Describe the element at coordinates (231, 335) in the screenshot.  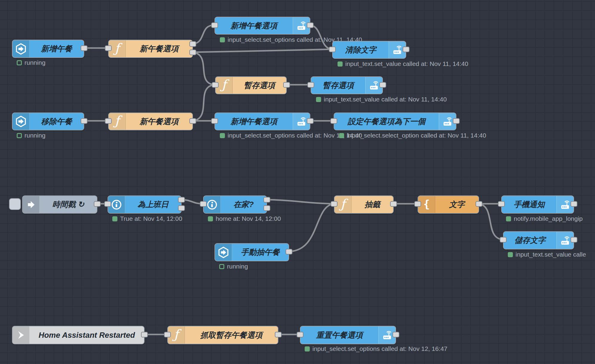
I see `node-label: 抓取暫存午餐選項` at that location.